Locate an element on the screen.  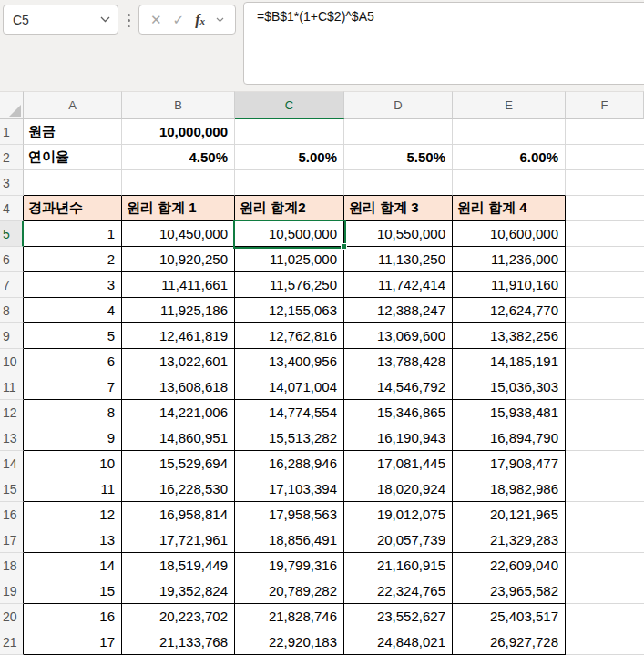
cell-A16: 12 is located at coordinates (73, 515).